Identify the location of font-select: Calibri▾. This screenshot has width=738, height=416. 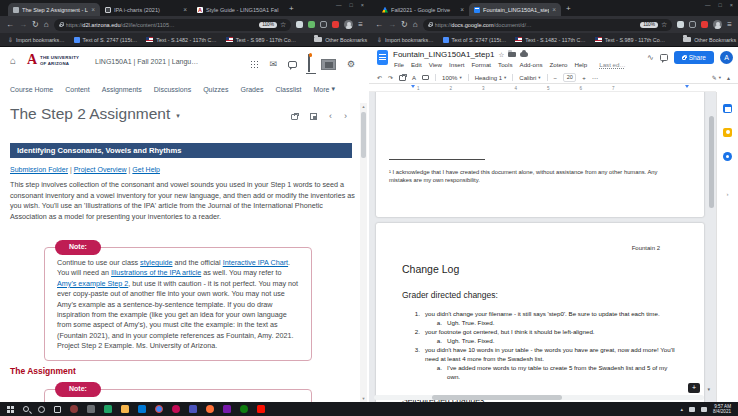
(530, 78).